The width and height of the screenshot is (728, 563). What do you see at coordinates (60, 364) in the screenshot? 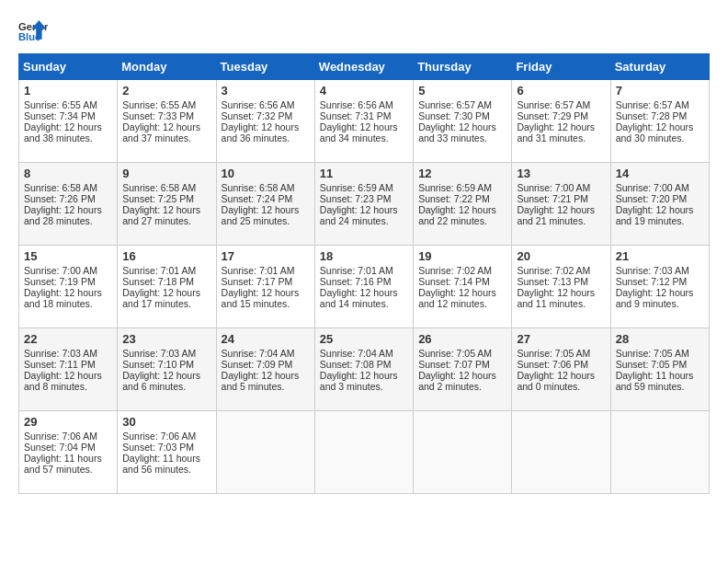
I see `sunset: Sunset: 7:11 PM` at bounding box center [60, 364].